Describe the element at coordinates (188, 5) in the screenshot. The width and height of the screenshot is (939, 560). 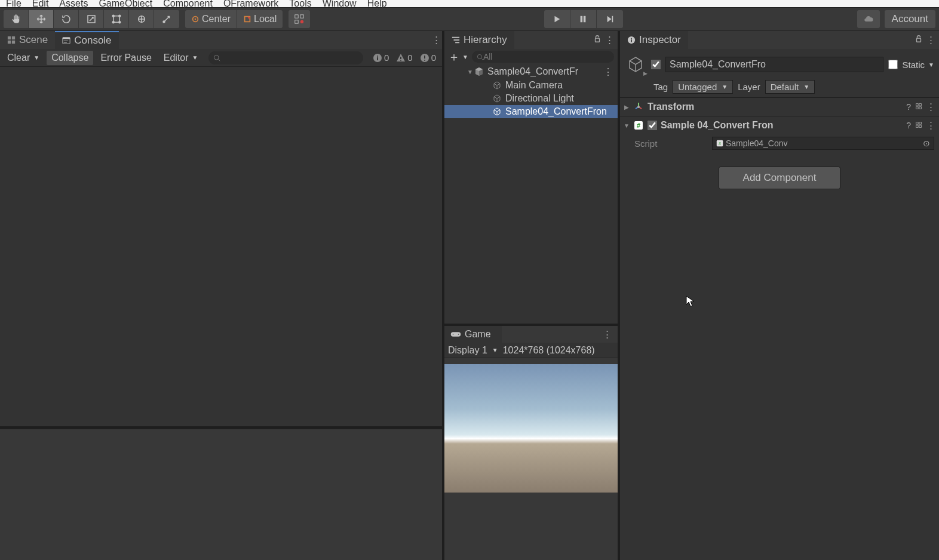
I see `menu-component: Component` at that location.